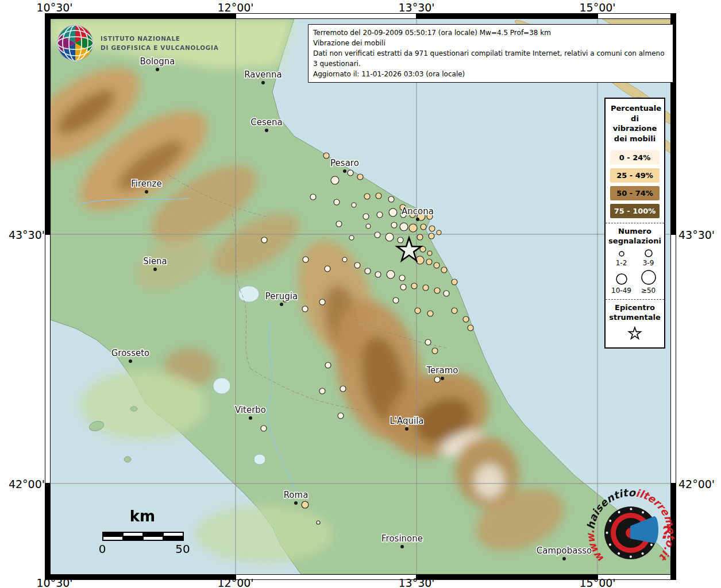 This screenshot has width=721, height=588. Describe the element at coordinates (417, 582) in the screenshot. I see `axis-label-bottom-1330: 13°30'` at that location.